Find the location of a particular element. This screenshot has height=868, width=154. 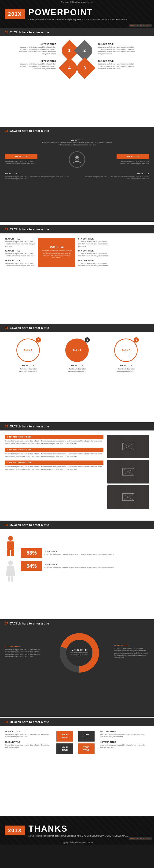

slide1-item-01-title: 01.YOUR TITLE is located at coordinates (36, 44).